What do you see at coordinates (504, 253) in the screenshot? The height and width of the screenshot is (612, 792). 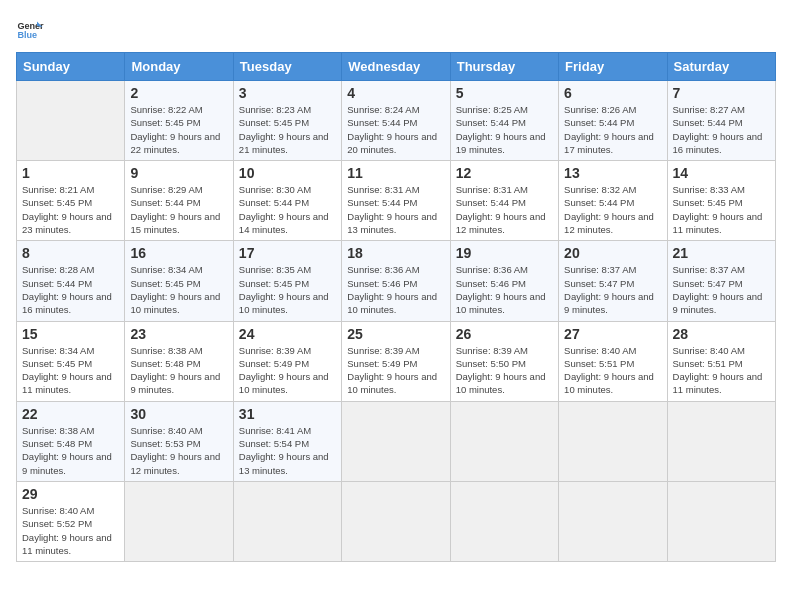 I see `day-number: 19` at bounding box center [504, 253].